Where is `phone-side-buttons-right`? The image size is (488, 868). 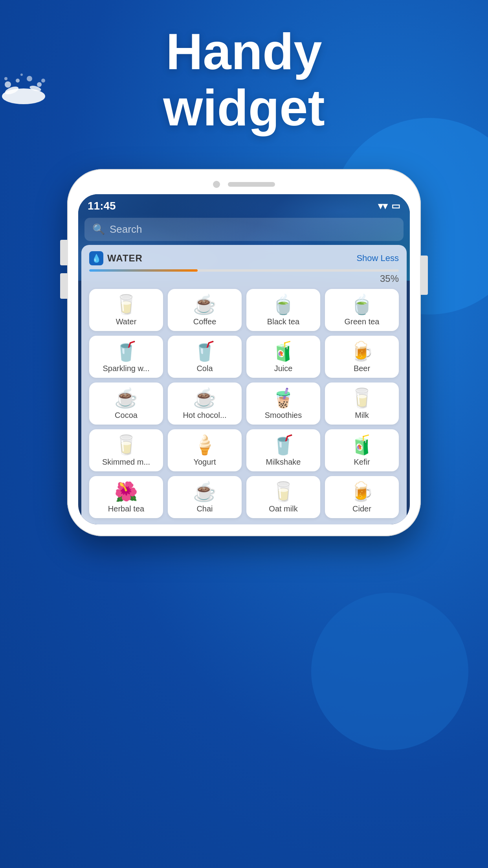
phone-side-buttons-right is located at coordinates (424, 275).